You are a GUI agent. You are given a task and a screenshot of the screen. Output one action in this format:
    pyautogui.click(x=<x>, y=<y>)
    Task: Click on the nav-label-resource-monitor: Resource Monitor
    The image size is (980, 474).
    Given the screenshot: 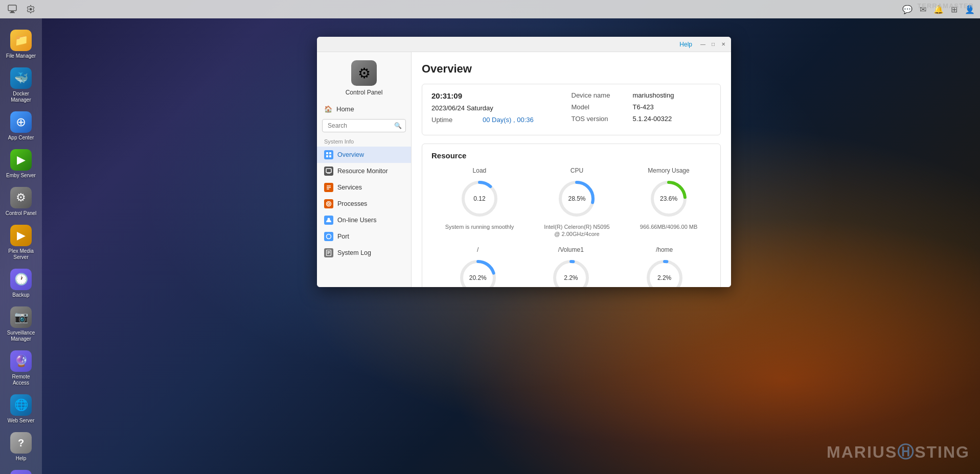 What is the action you would take?
    pyautogui.click(x=363, y=171)
    